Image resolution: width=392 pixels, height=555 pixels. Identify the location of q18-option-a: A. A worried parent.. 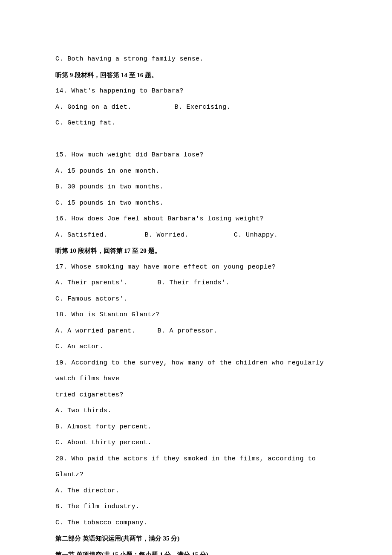
(104, 331).